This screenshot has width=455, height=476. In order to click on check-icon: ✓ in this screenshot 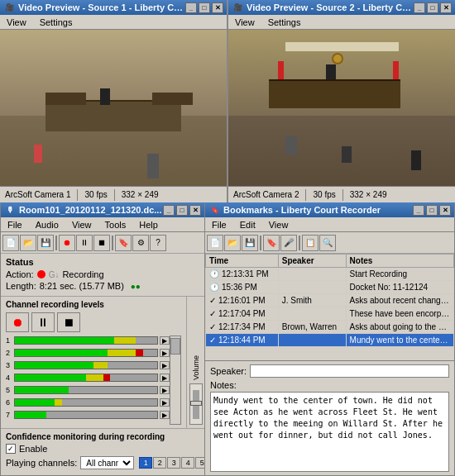, I will do `click(213, 314)`.